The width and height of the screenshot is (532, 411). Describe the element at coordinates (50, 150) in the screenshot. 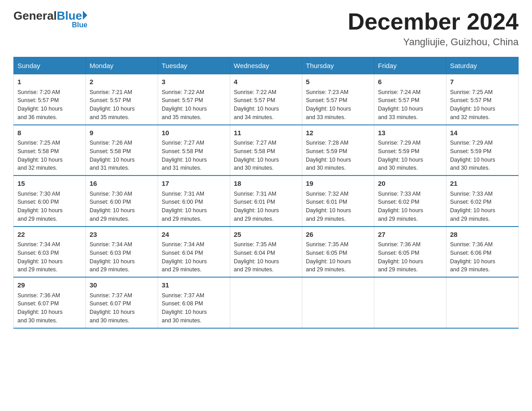

I see `calendar-cell: 8Sunrise: 7:25 AMSunset: 5:58 PMDaylight…` at that location.